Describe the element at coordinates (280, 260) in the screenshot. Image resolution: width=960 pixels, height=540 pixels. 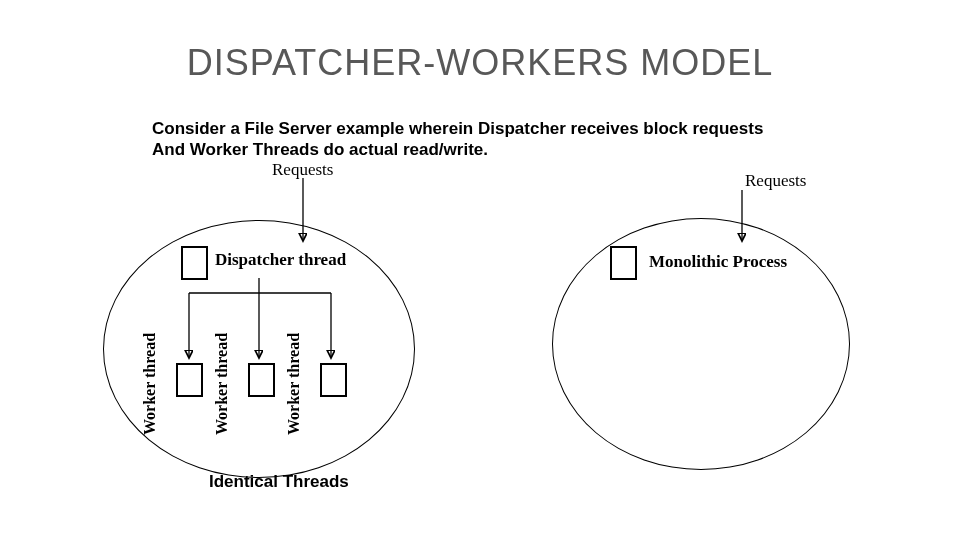
I see `dispatcher-thread-label: Dispatcher thread` at that location.